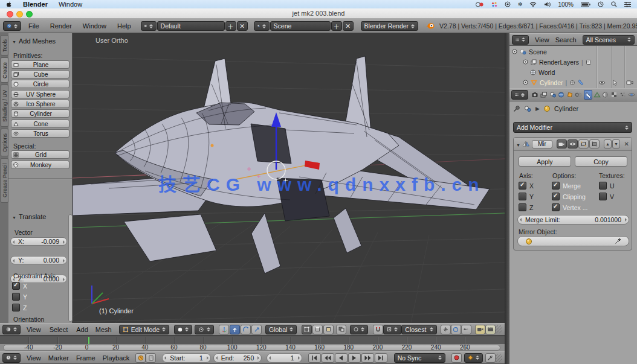 The height and width of the screenshot is (364, 637). Describe the element at coordinates (588, 95) in the screenshot. I see `tab-modifiers` at that location.